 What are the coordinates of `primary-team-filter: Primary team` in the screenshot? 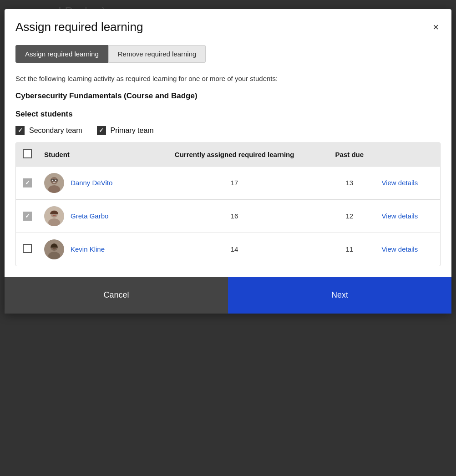 It's located at (126, 131).